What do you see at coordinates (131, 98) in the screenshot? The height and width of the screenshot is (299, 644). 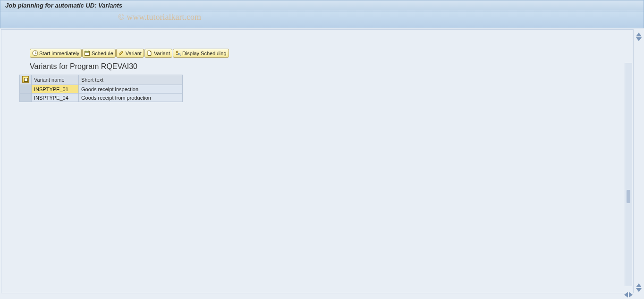 I see `cell-short-text: Goods receipt from production` at bounding box center [131, 98].